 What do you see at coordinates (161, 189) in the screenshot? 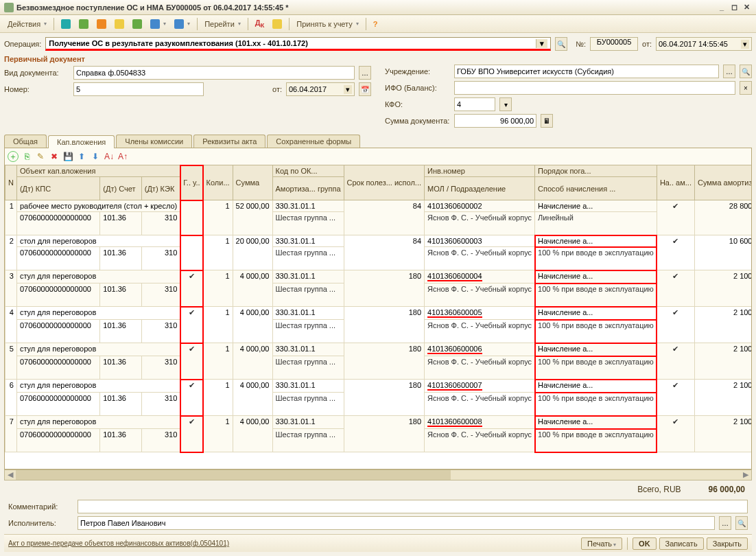
I see `col-dt-kek: (Дт) КЭК` at bounding box center [161, 189].